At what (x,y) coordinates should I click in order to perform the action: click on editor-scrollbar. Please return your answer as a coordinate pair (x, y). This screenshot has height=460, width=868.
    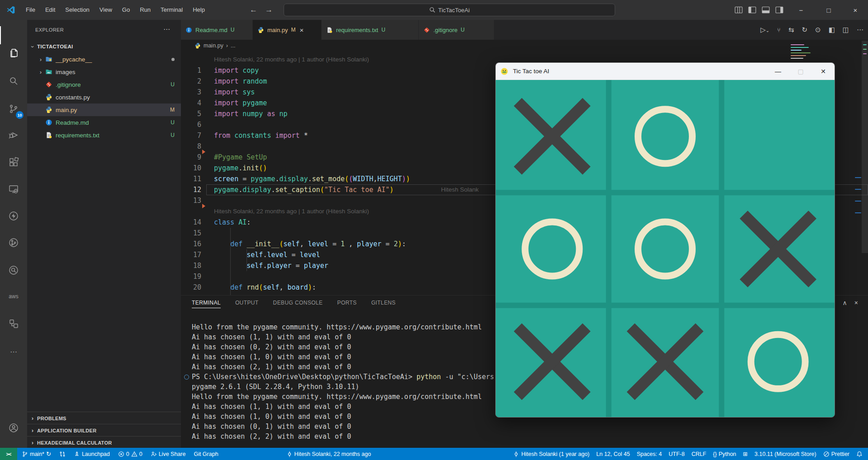
    Looking at the image, I should click on (865, 147).